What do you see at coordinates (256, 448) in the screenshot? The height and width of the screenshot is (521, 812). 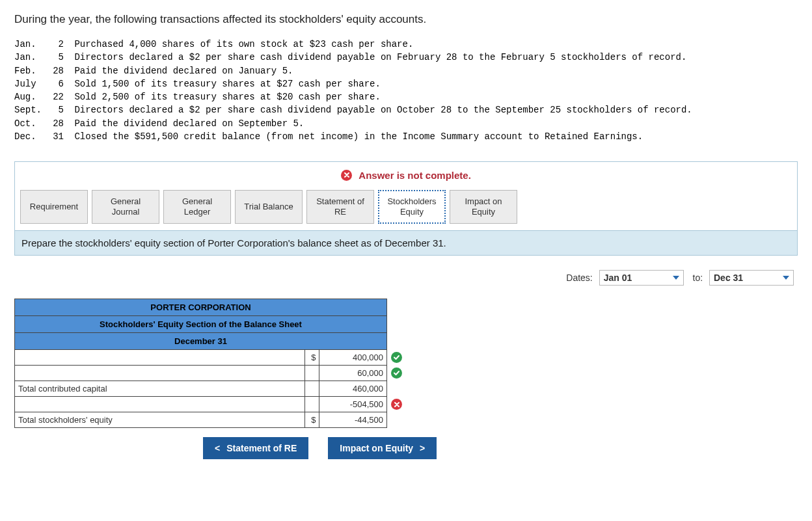 I see `prev-button: < Statement of RE` at bounding box center [256, 448].